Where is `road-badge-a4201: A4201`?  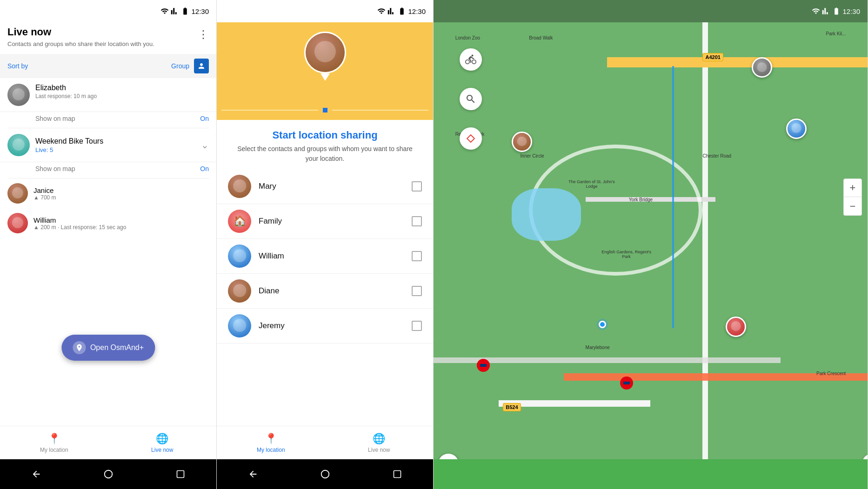
road-badge-a4201: A4201 is located at coordinates (713, 57).